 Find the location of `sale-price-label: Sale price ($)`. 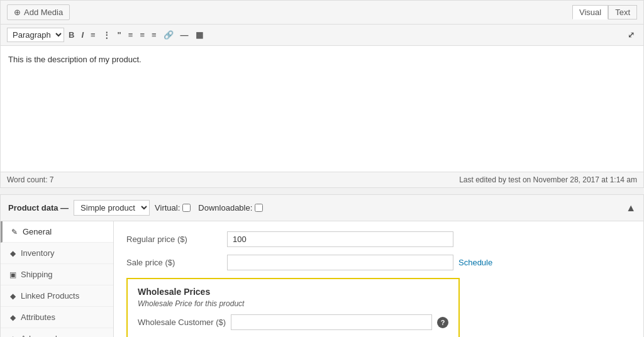

sale-price-label: Sale price ($) is located at coordinates (177, 263).